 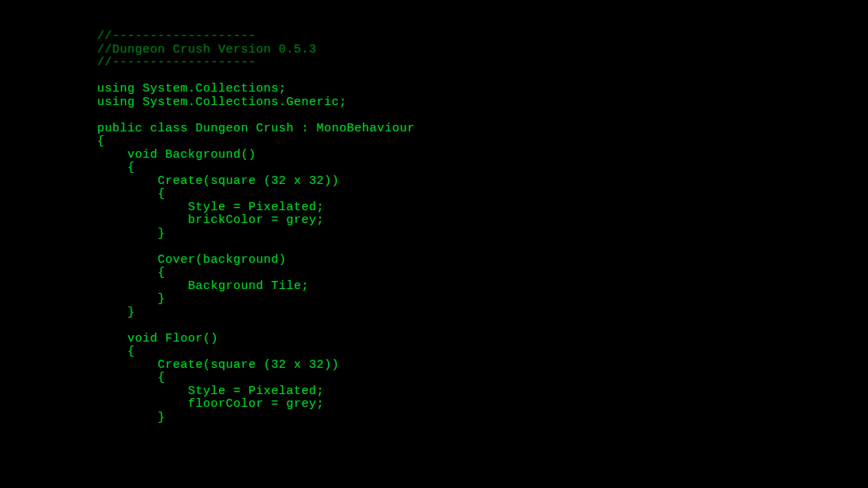 I want to click on code-line: //Dungeon Crush Version 0.5.3, so click(x=483, y=51).